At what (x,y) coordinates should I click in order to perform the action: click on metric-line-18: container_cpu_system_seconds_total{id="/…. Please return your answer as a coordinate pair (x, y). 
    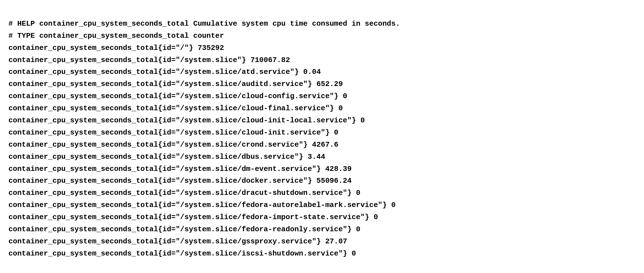
    Looking at the image, I should click on (322, 241).